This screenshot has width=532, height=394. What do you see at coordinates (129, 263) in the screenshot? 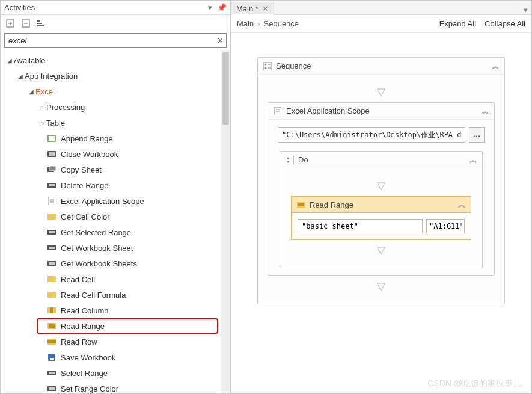
I see `tree-item-get-workbook-sheets: Get Workbook Sheets` at bounding box center [129, 263].